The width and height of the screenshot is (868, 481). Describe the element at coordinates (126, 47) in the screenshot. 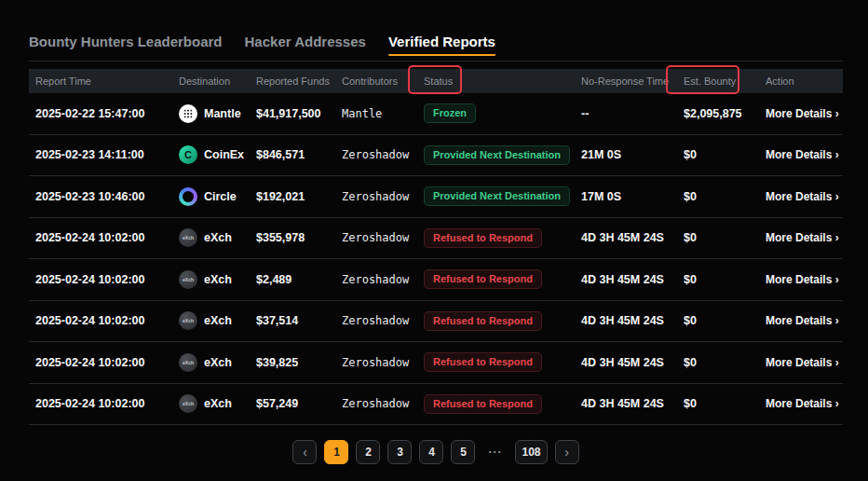

I see `tab-bounty-hunters-leaderboard: Bounty Hunters Leaderboard` at that location.